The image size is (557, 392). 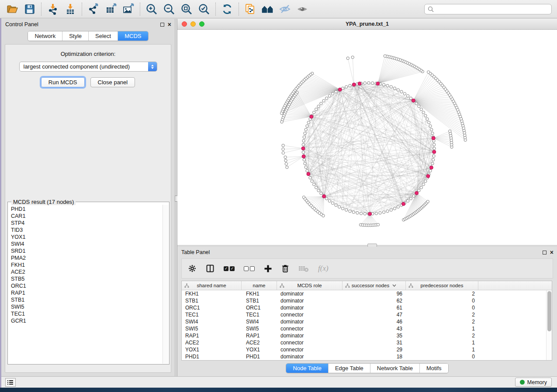 I want to click on mcds-result-item: TEC1, so click(x=86, y=314).